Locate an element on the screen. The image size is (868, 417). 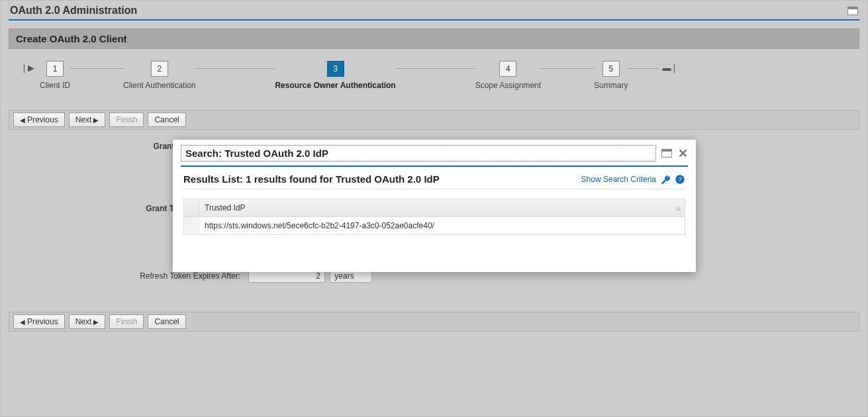
row-selector is located at coordinates (192, 226).